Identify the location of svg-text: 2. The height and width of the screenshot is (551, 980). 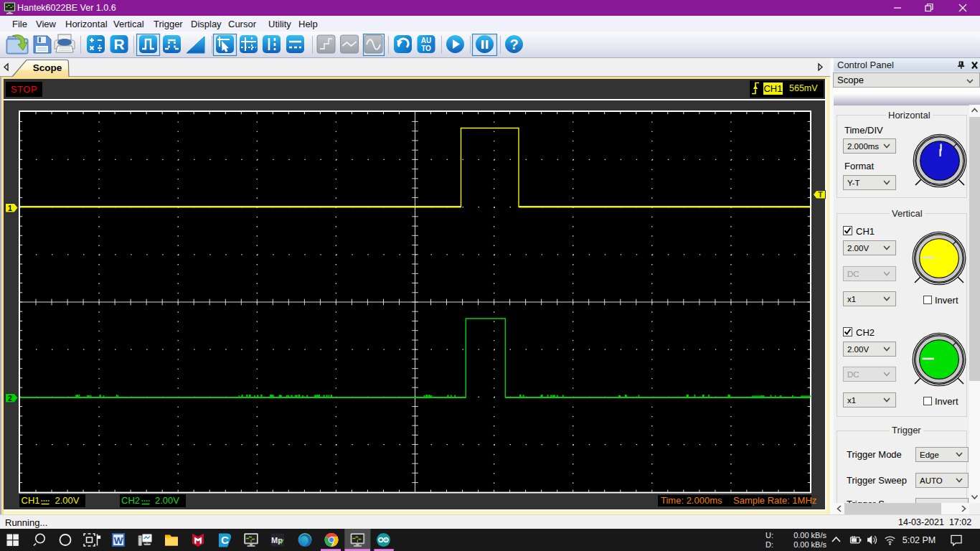
(10, 398).